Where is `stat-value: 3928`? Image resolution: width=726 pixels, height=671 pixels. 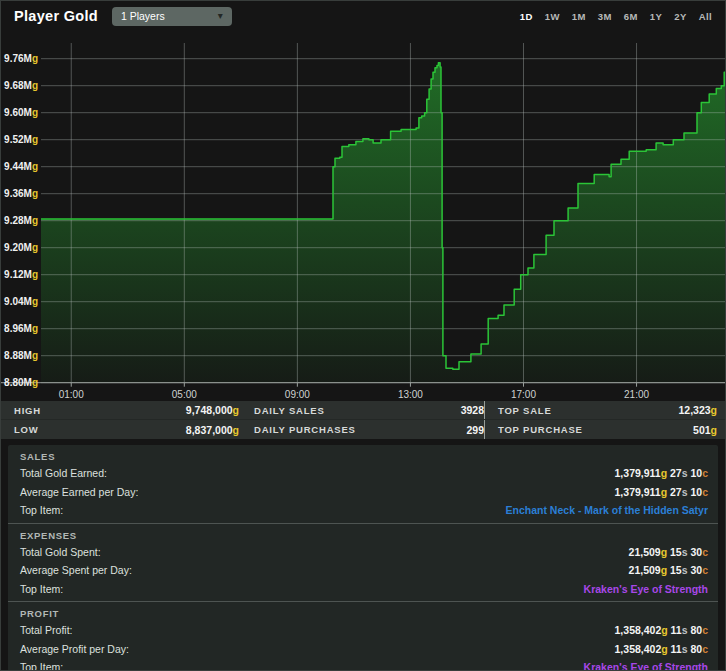
stat-value: 3928 is located at coordinates (472, 410).